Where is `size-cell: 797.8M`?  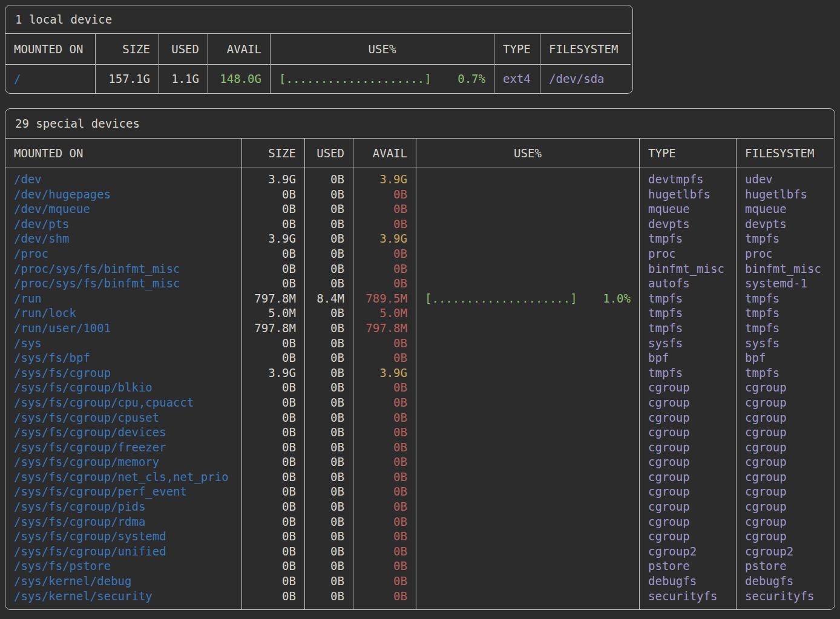
size-cell: 797.8M is located at coordinates (274, 299).